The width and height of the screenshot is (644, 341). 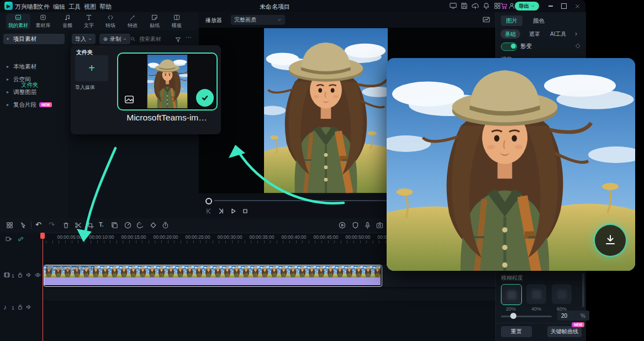 I want to click on previous-frame-button, so click(x=209, y=211).